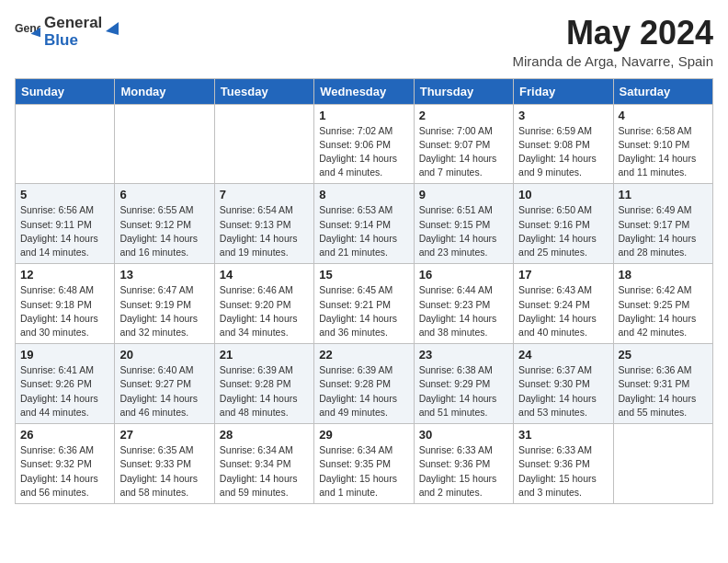 The width and height of the screenshot is (728, 563). What do you see at coordinates (664, 392) in the screenshot?
I see `day-info: Sunrise: 6:36 AM Sunset: 9:31 PM Dayligh…` at bounding box center [664, 392].